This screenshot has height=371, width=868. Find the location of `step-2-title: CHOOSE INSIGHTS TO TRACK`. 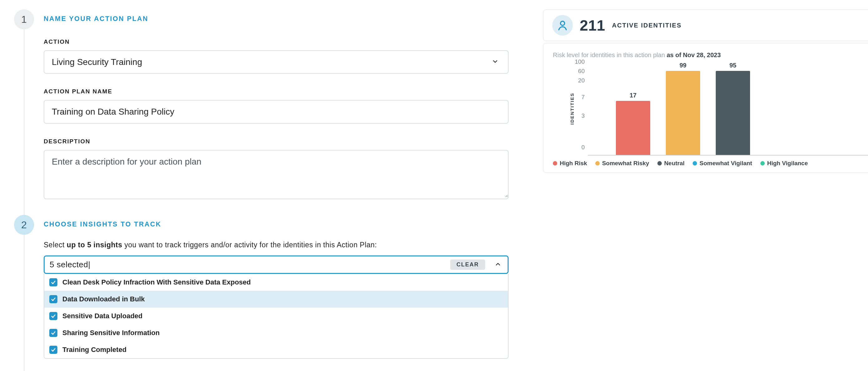

step-2-title: CHOOSE INSIGHTS TO TRACK is located at coordinates (276, 222).